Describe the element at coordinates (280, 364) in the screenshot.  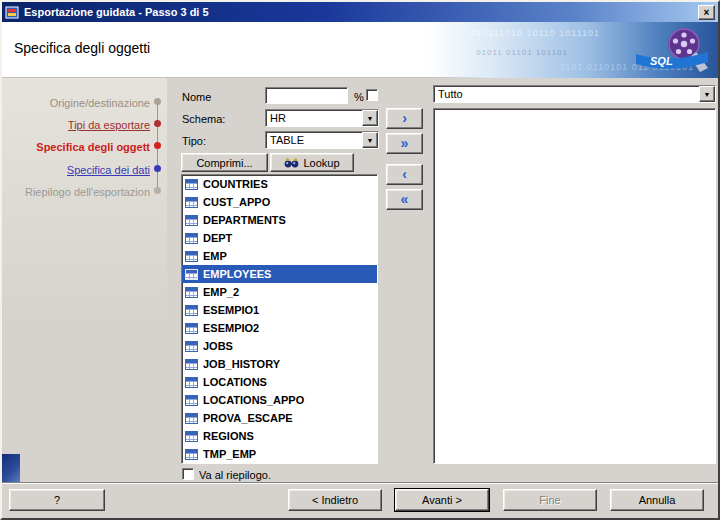
I see `list-item: JOB_HISTORY` at that location.